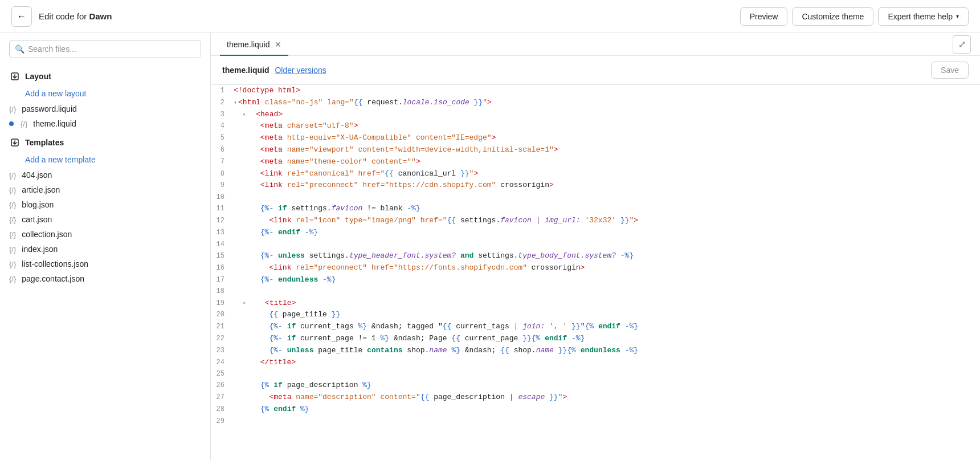 This screenshot has height=460, width=980. What do you see at coordinates (595, 303) in the screenshot?
I see `code-line-19: 19 ▾ <title>` at bounding box center [595, 303].